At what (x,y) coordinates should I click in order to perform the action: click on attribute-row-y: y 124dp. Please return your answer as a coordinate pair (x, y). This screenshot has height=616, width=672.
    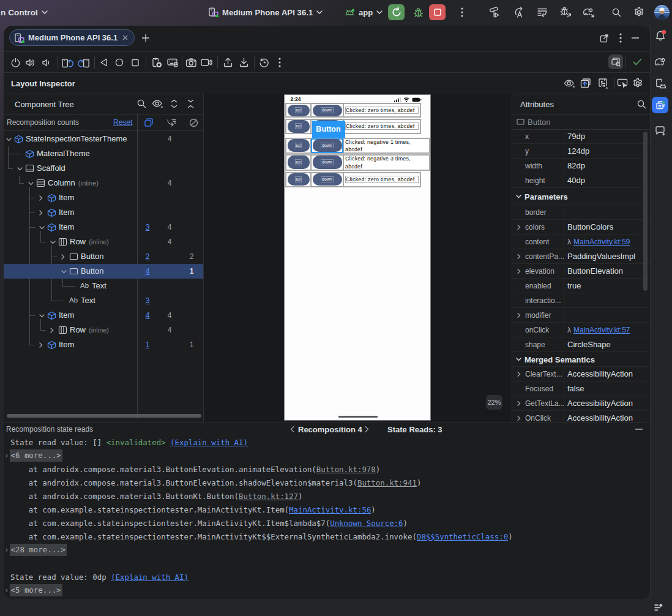
    Looking at the image, I should click on (581, 151).